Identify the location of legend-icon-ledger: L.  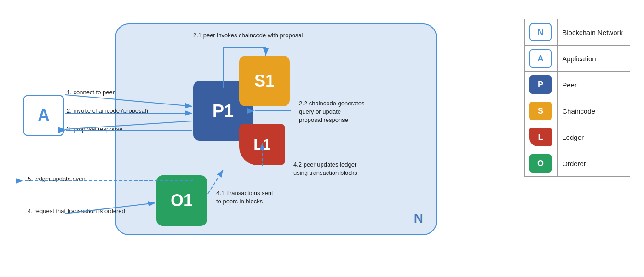
(540, 137).